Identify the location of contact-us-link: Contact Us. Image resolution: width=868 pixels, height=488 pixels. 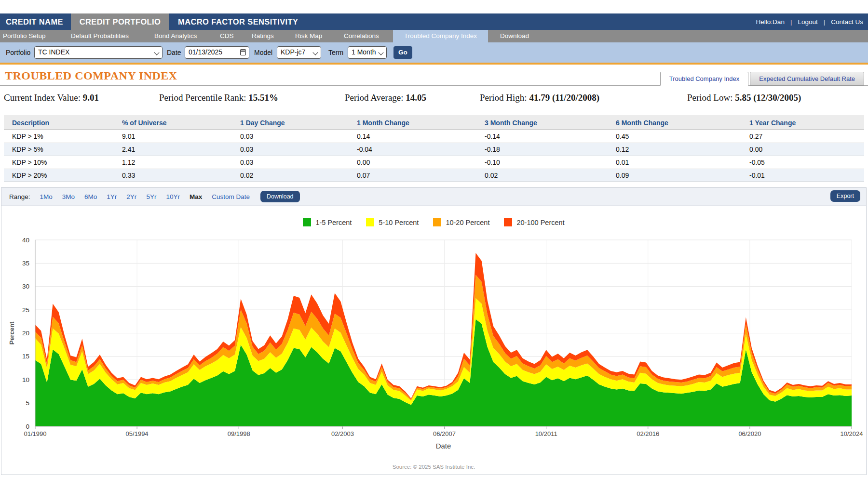
(847, 22).